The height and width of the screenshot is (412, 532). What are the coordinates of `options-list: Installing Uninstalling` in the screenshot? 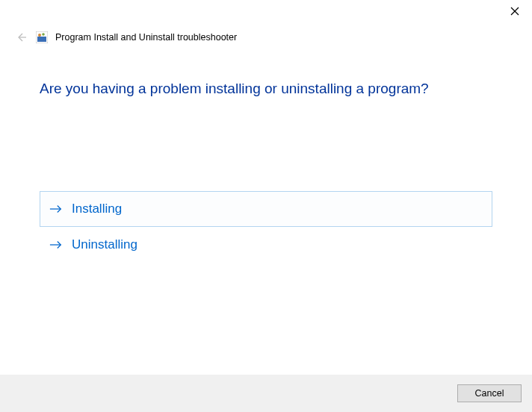 It's located at (266, 227).